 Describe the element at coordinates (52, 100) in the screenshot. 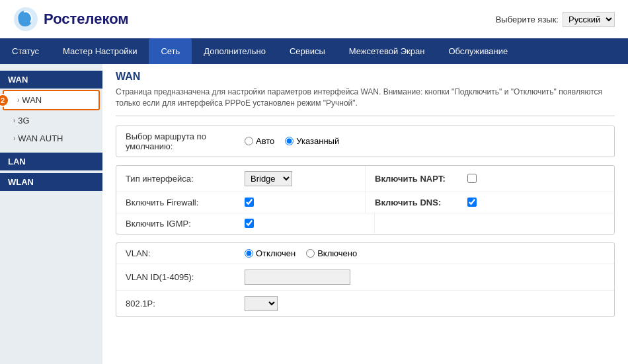

I see `sidebar-item-wan: › WAN` at that location.